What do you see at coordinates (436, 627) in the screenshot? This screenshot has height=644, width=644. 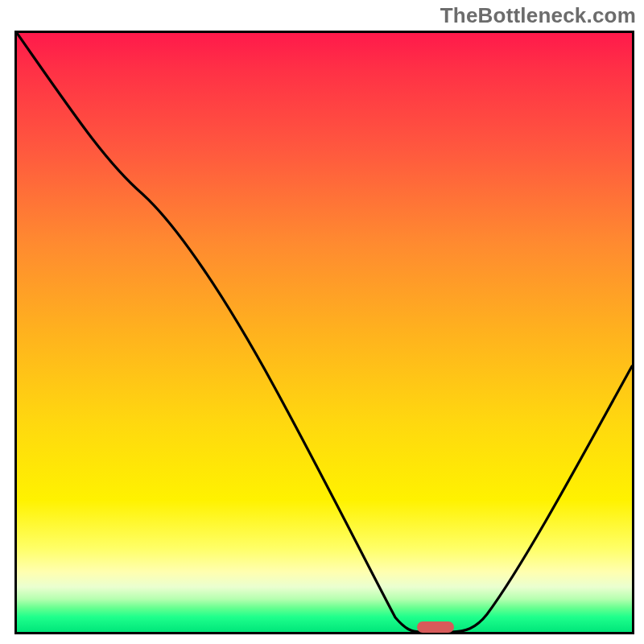 I see `optimal-marker` at bounding box center [436, 627].